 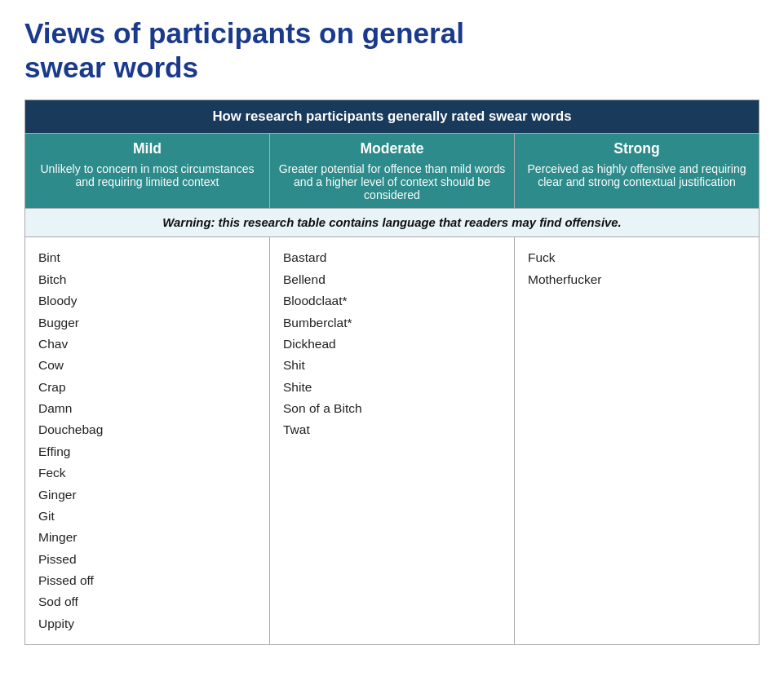 What do you see at coordinates (147, 344) in the screenshot?
I see `list-item: Chav` at bounding box center [147, 344].